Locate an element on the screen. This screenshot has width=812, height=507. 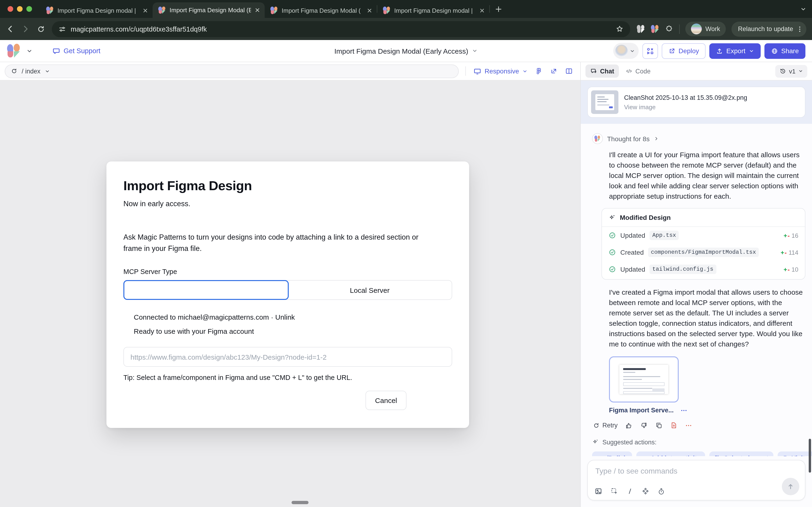
file-change-row: Created components/FigmaImportModal.tsx … is located at coordinates (704, 252).